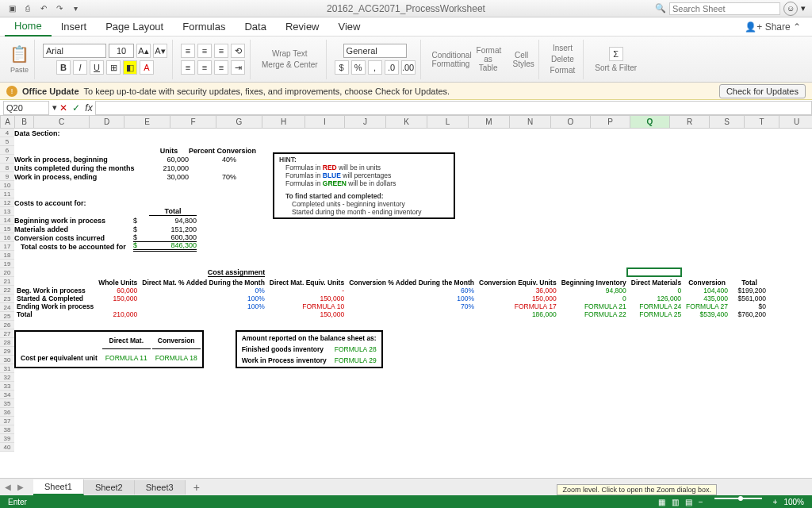 This screenshot has width=812, height=508. What do you see at coordinates (23, 487) in the screenshot?
I see `next-sheet-icon: ▶` at bounding box center [23, 487].